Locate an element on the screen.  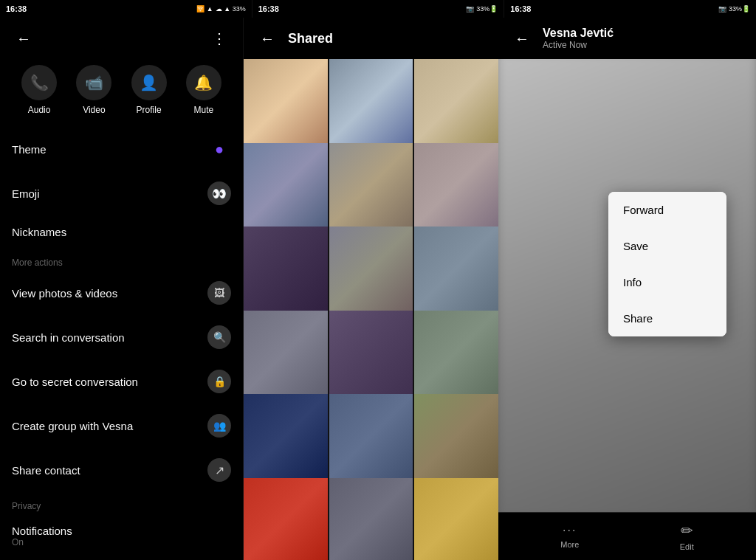
left-header: ← ⋮ is located at coordinates (121, 38).